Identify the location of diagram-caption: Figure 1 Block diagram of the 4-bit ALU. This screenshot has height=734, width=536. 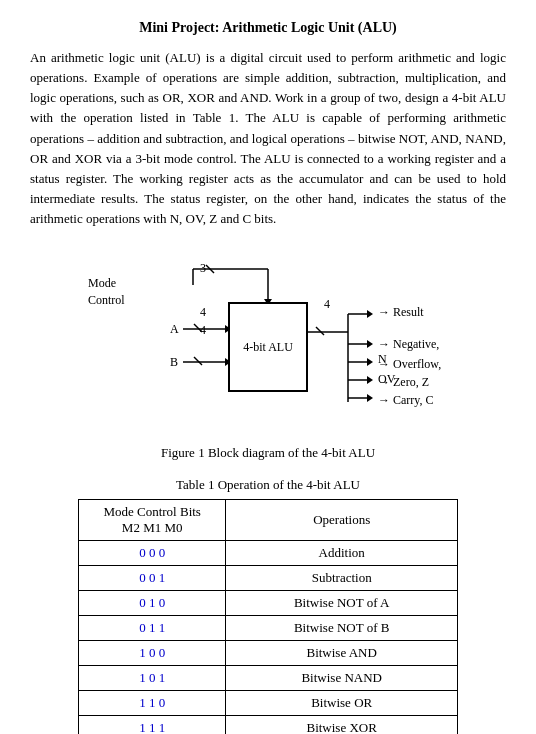
(268, 453).